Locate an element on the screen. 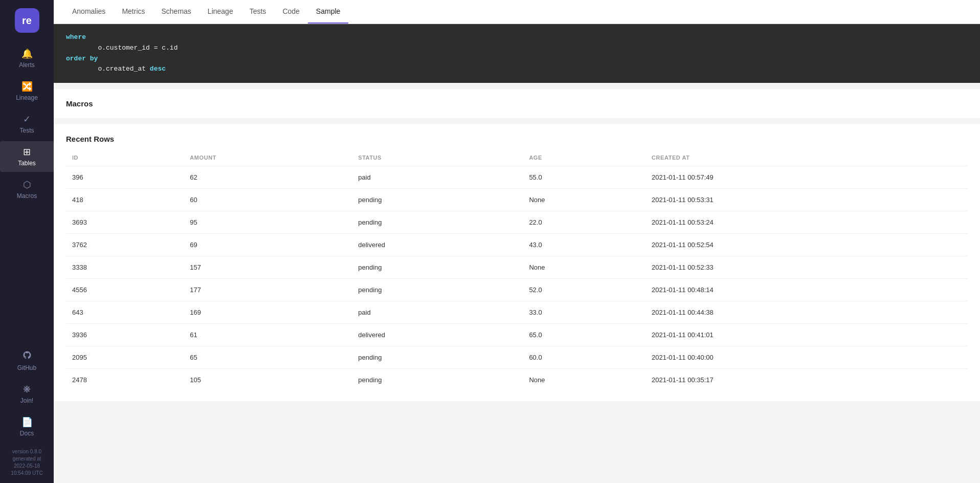 Image resolution: width=980 pixels, height=483 pixels. cell-age: 43.0 is located at coordinates (584, 245).